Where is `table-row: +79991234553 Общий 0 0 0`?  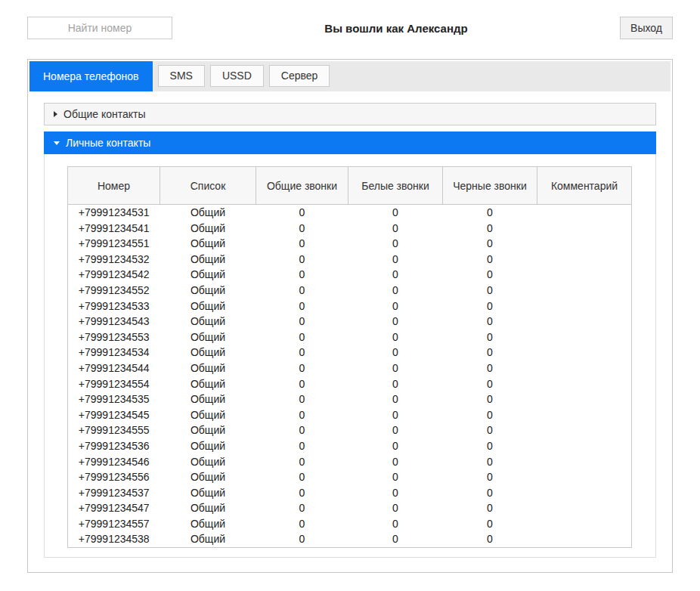 table-row: +79991234553 Общий 0 0 0 is located at coordinates (350, 337).